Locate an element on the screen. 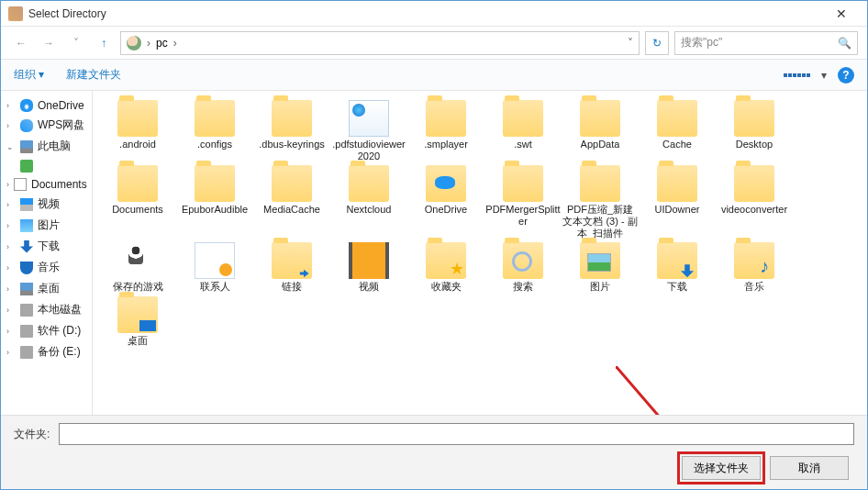  sidebar-item: ⌄此电脑 is located at coordinates (46, 147).